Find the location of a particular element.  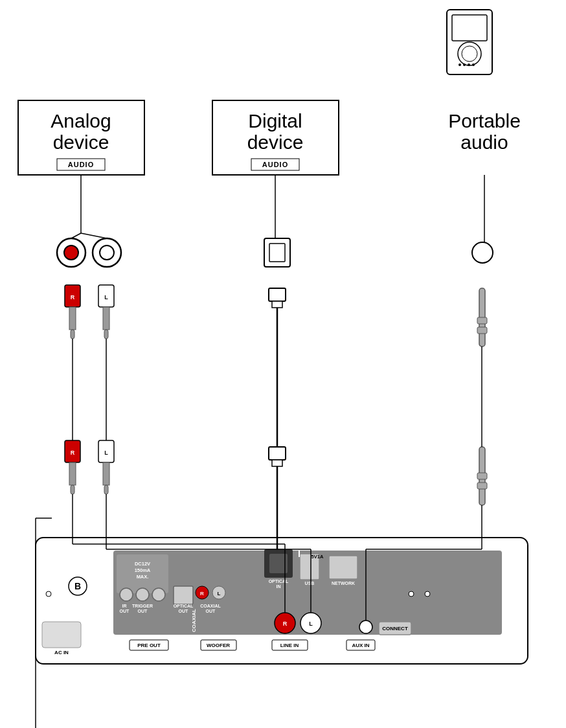

svg-text: TRIGGER is located at coordinates (142, 606).